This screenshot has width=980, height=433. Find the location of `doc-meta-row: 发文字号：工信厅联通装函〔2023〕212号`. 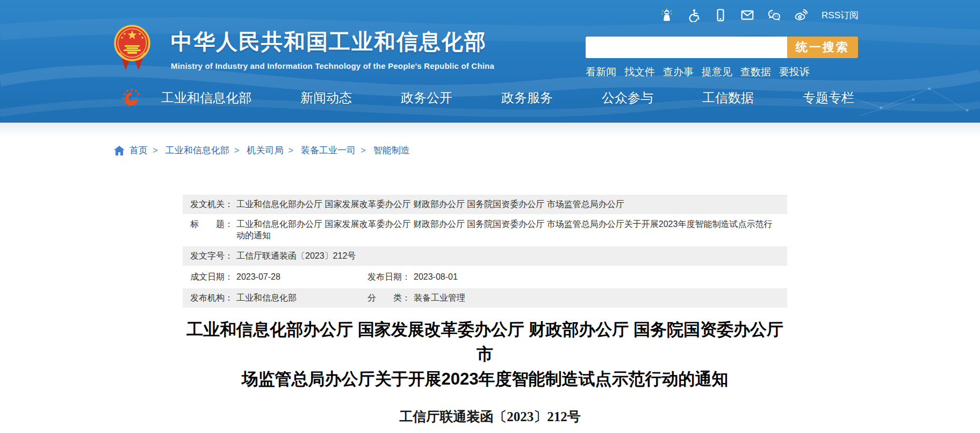

doc-meta-row: 发文字号：工信厅联通装函〔2023〕212号 is located at coordinates (485, 256).